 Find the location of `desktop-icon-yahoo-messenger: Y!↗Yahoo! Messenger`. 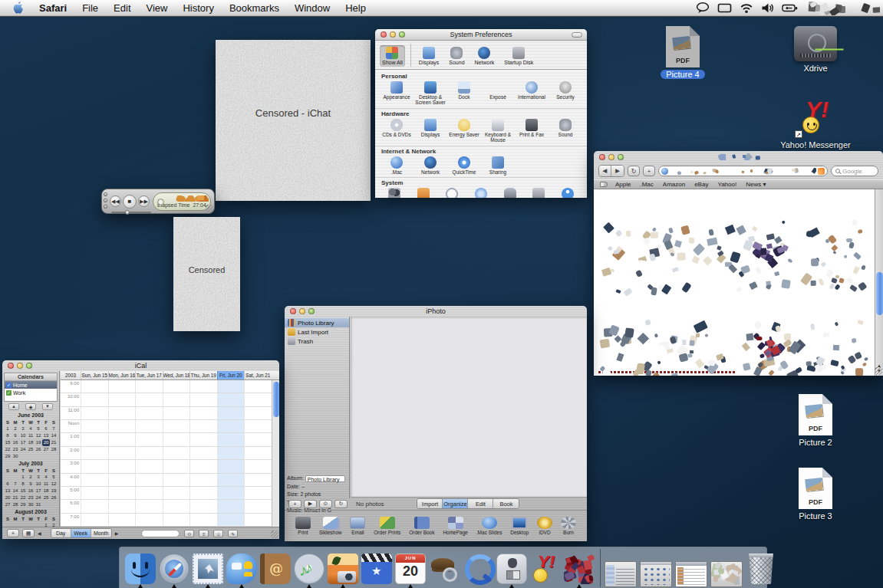

desktop-icon-yahoo-messenger: Y!↗Yahoo! Messenger is located at coordinates (815, 123).